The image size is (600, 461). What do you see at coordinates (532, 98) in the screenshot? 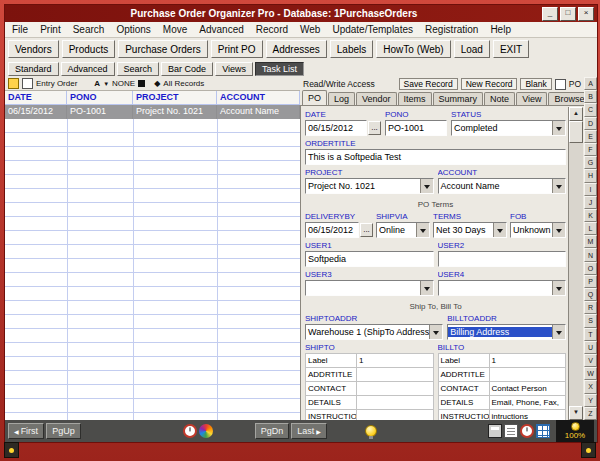
I see `tab-view: View` at bounding box center [532, 98].